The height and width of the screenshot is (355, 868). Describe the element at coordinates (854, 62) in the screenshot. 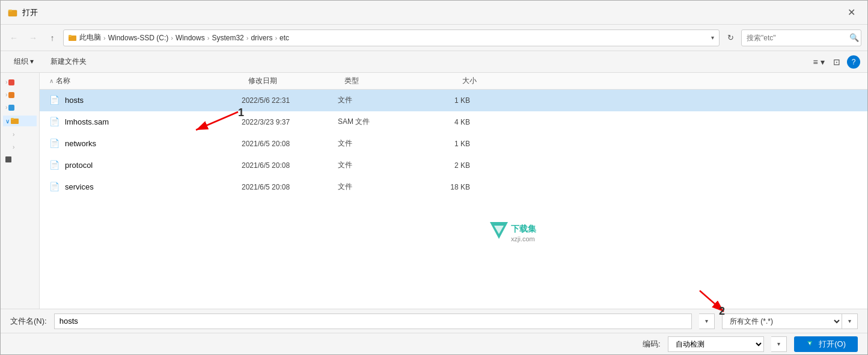

I see `help-button: ?` at that location.